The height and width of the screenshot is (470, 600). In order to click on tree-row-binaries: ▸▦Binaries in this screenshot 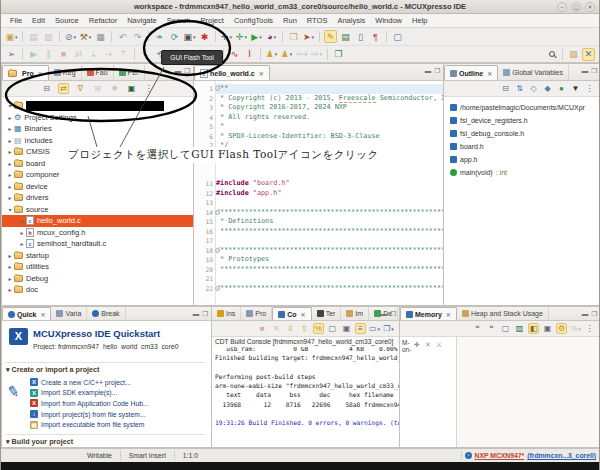, I will do `click(98, 129)`.